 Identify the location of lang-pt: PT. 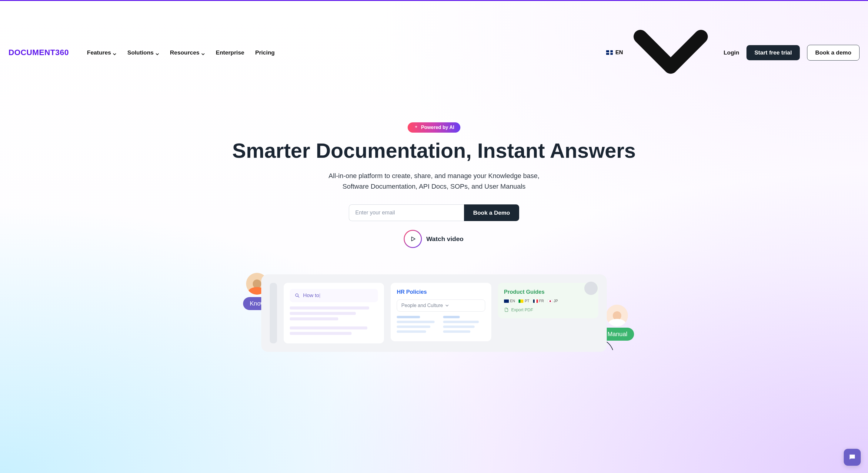
(524, 301).